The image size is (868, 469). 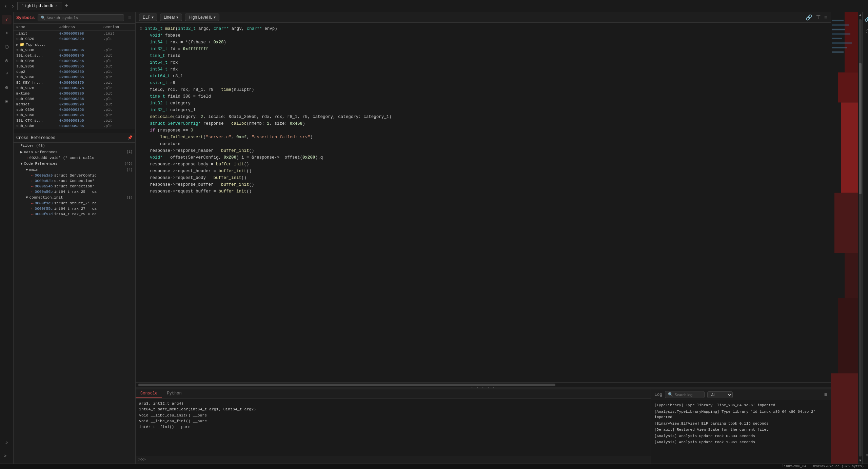 What do you see at coordinates (177, 17) in the screenshot?
I see `linear-dropdown-icon: ▾` at bounding box center [177, 17].